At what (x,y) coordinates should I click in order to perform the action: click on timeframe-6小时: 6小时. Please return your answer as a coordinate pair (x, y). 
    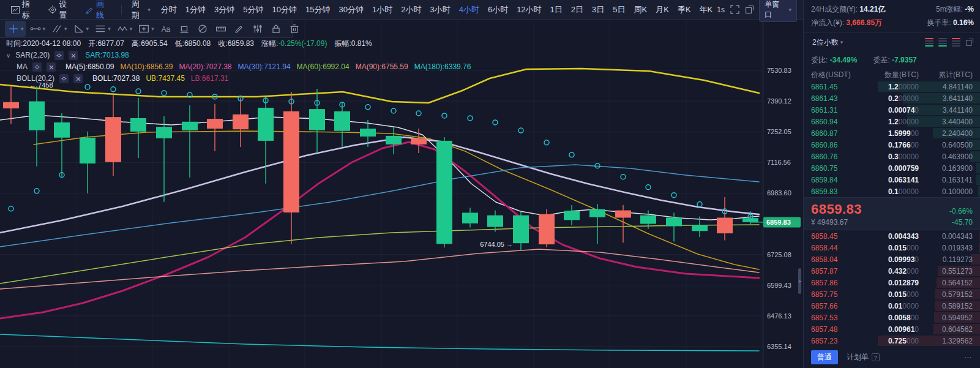
    Looking at the image, I should click on (498, 10).